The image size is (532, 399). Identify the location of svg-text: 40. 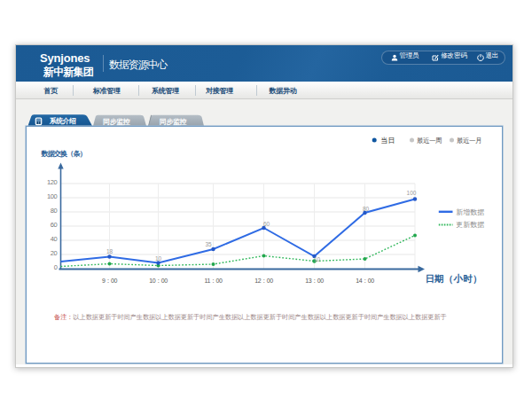
(53, 239).